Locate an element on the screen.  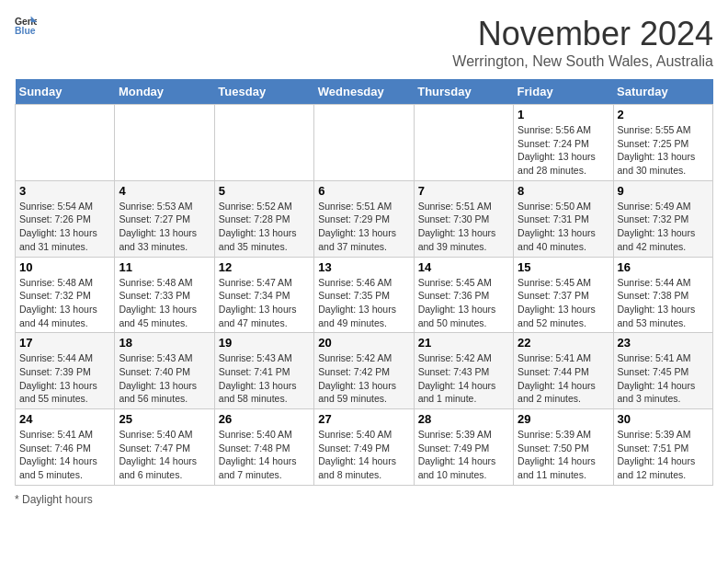
calendar-cell: 21Sunrise: 5:42 AM Sunset: 7:43 PM Dayli… is located at coordinates (463, 372).